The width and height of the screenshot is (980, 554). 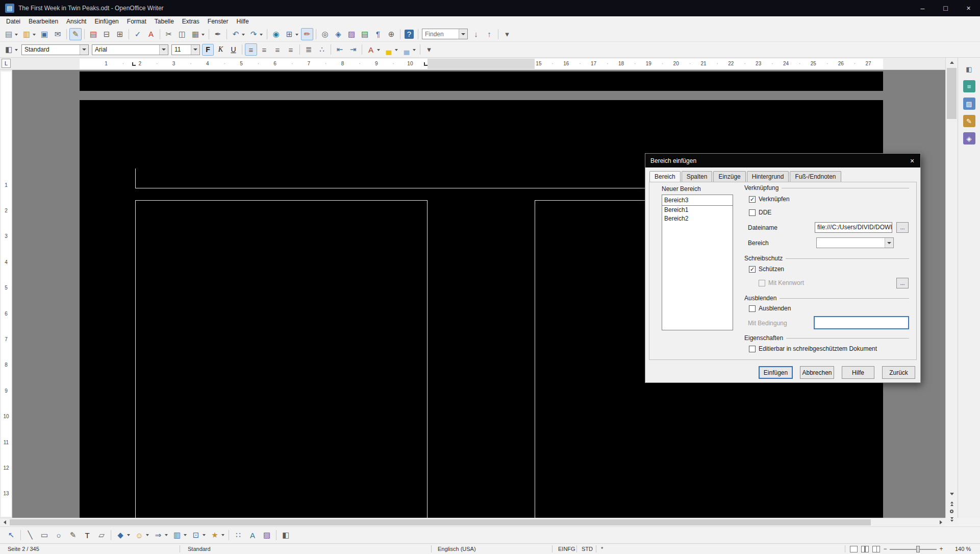 What do you see at coordinates (941, 522) in the screenshot?
I see `scroll-right-button` at bounding box center [941, 522].